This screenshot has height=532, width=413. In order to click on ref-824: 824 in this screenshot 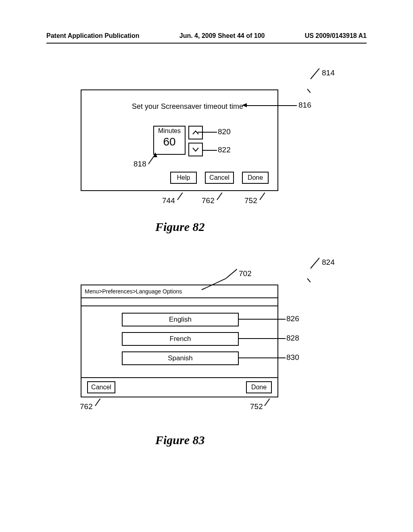, I will do `click(328, 262)`.